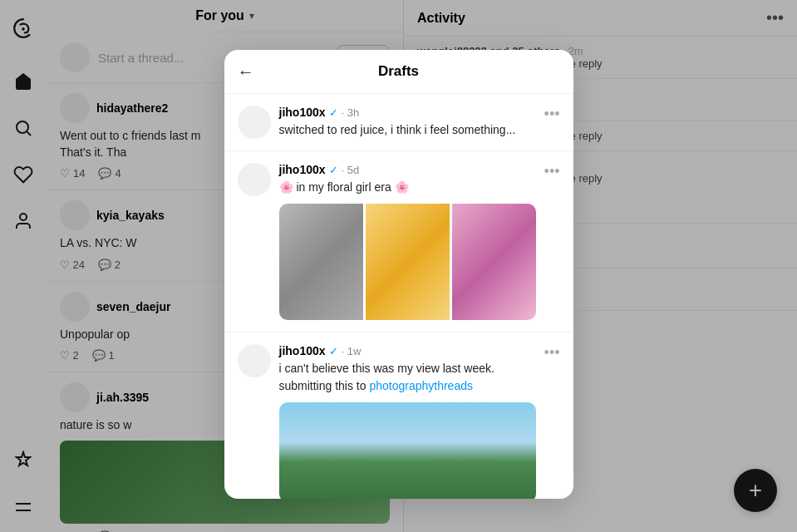  What do you see at coordinates (321, 262) in the screenshot?
I see `draft-image-ring` at bounding box center [321, 262].